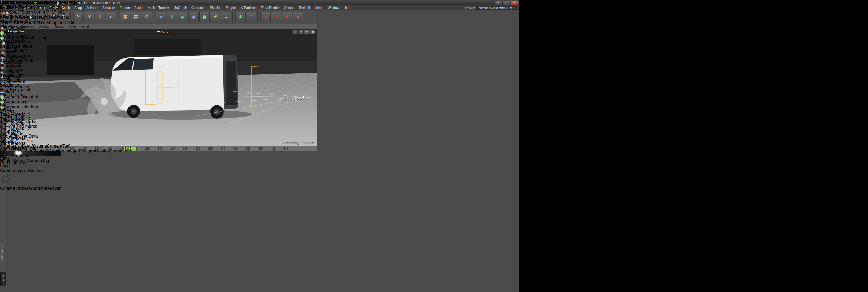 This screenshot has height=292, width=868. What do you see at coordinates (7, 13) in the screenshot?
I see `render-region-button: ◼` at bounding box center [7, 13].